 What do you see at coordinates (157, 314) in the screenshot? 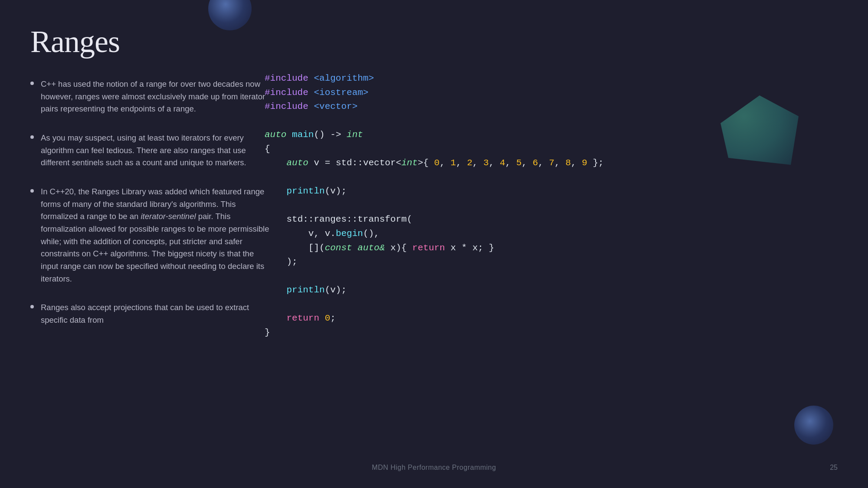
I see `bullet-text-4: Ranges also accept projections that can …` at bounding box center [157, 314].